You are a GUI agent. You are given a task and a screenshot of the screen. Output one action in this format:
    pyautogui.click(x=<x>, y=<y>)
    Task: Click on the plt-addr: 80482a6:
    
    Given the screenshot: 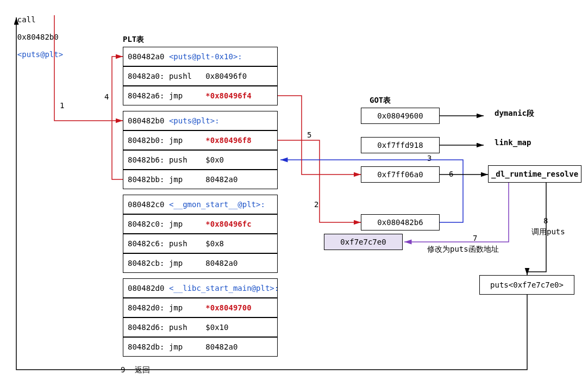 What is the action you would take?
    pyautogui.click(x=146, y=96)
    